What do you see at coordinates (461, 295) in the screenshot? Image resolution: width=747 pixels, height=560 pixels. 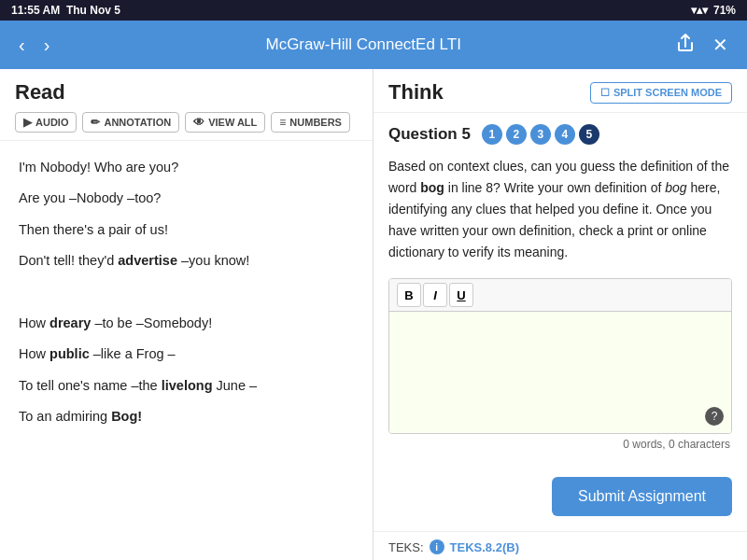 I see `underline-button: U` at bounding box center [461, 295].